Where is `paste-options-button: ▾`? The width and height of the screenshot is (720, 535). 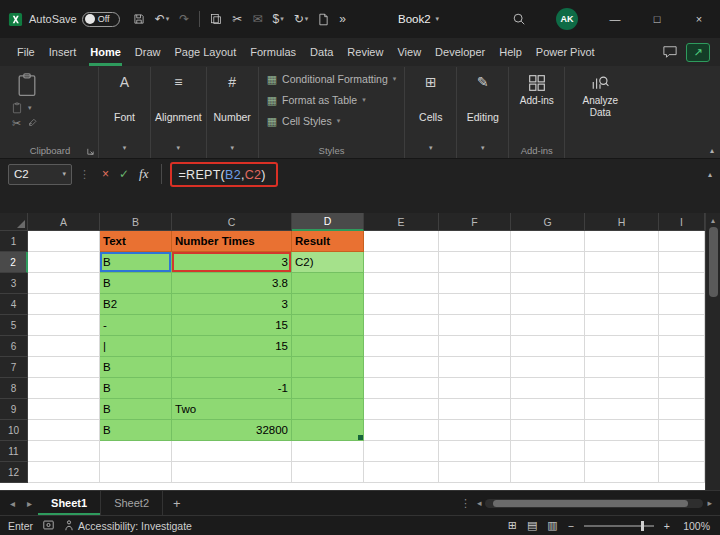
paste-options-button: ▾ is located at coordinates (22, 108).